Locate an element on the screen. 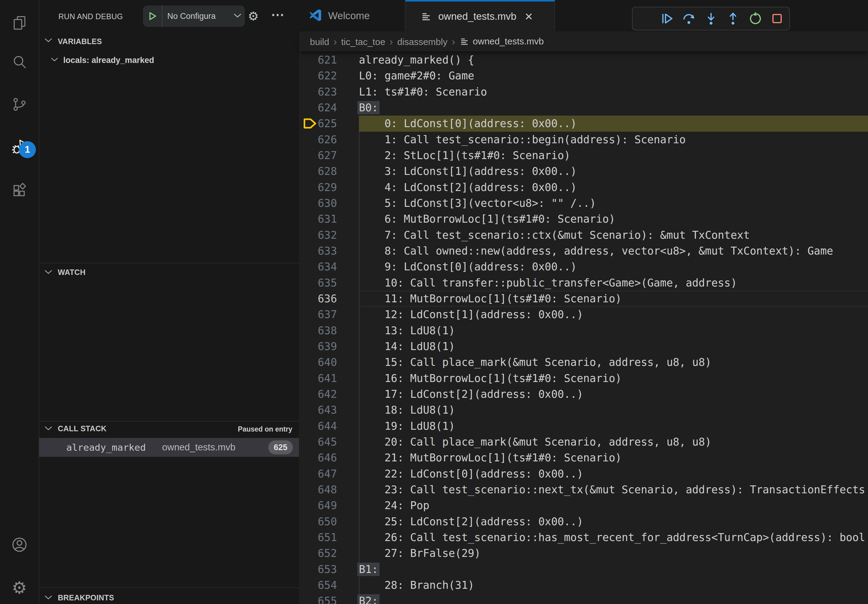 This screenshot has width=868, height=604. gutter: 640 is located at coordinates (329, 362).